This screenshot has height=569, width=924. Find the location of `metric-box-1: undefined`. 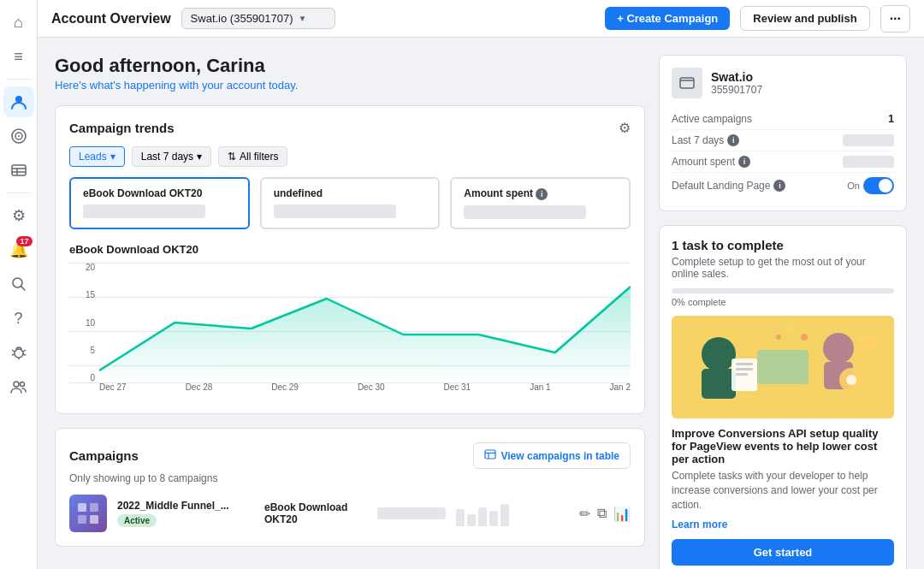

metric-box-1: undefined is located at coordinates (351, 204).